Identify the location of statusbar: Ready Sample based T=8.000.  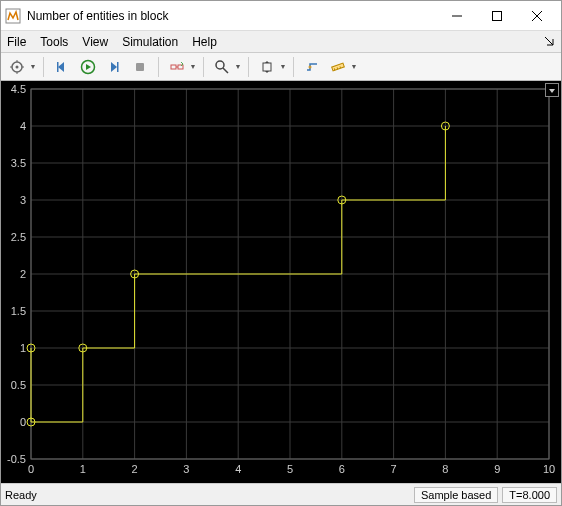
(281, 494).